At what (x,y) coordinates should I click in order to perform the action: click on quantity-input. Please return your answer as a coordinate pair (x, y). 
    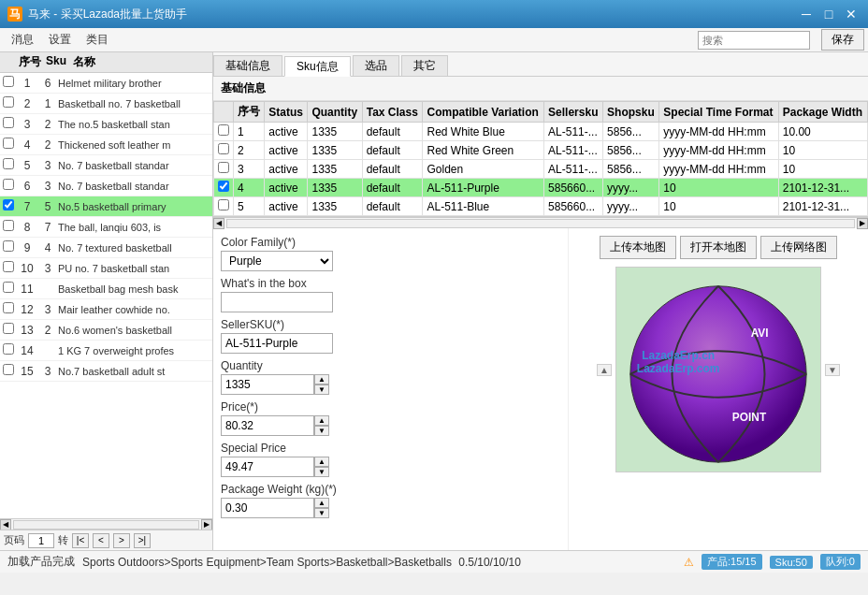
    Looking at the image, I should click on (268, 385).